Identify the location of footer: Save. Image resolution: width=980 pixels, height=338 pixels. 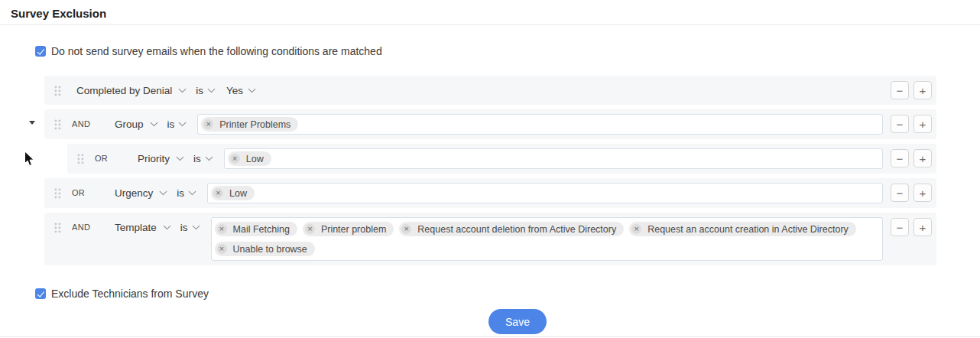
(490, 321).